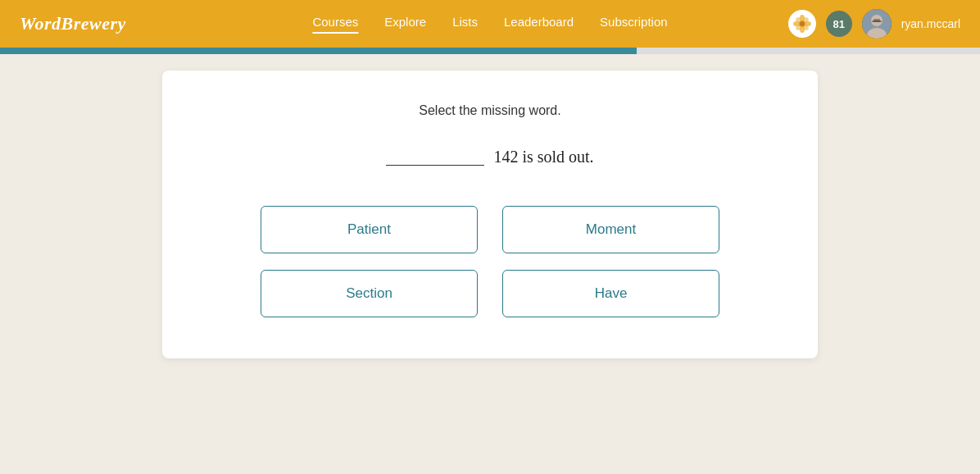 Image resolution: width=980 pixels, height=474 pixels. Describe the element at coordinates (802, 24) in the screenshot. I see `hop-icon` at that location.